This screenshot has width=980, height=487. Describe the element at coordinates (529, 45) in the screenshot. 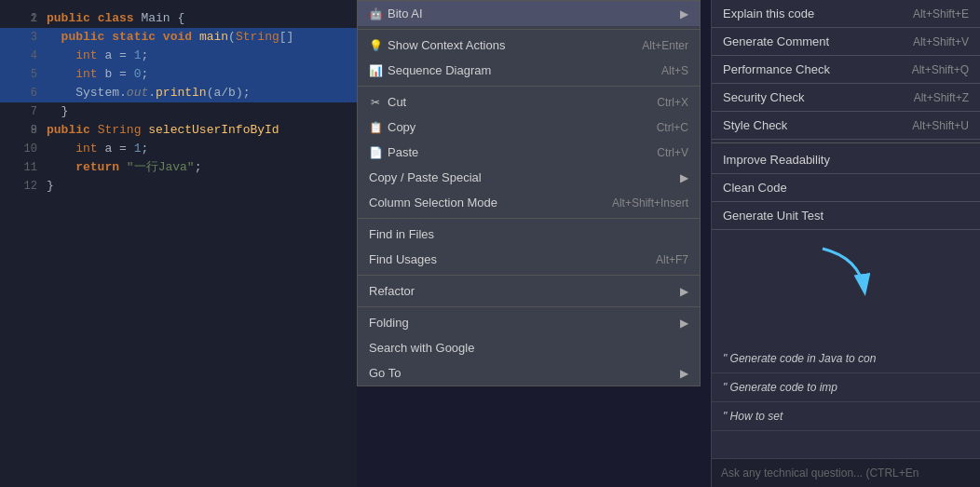

I see `menu-item-show-context: 💡 Show Context Actions Alt+Enter` at that location.